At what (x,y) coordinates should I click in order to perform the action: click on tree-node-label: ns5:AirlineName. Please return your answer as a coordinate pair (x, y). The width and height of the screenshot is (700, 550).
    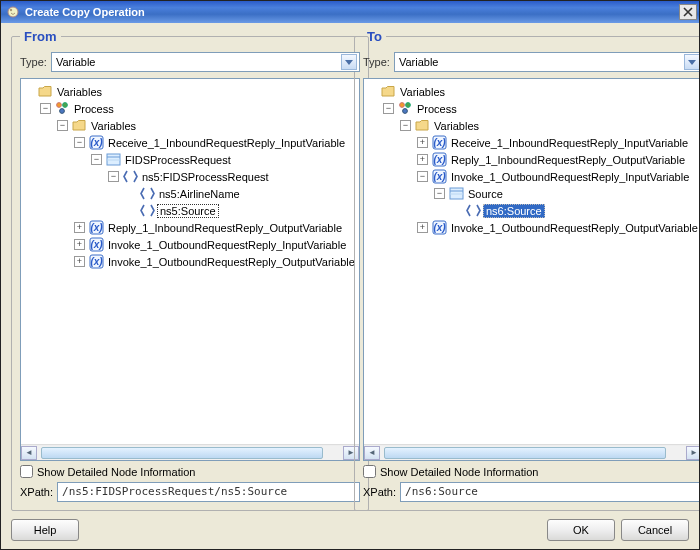
    Looking at the image, I should click on (200, 194).